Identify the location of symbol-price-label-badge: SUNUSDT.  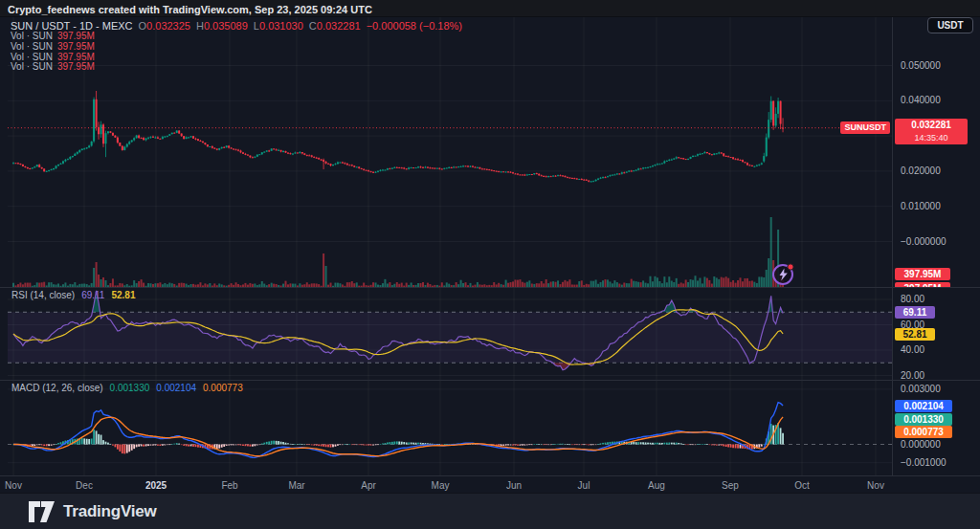
(865, 128).